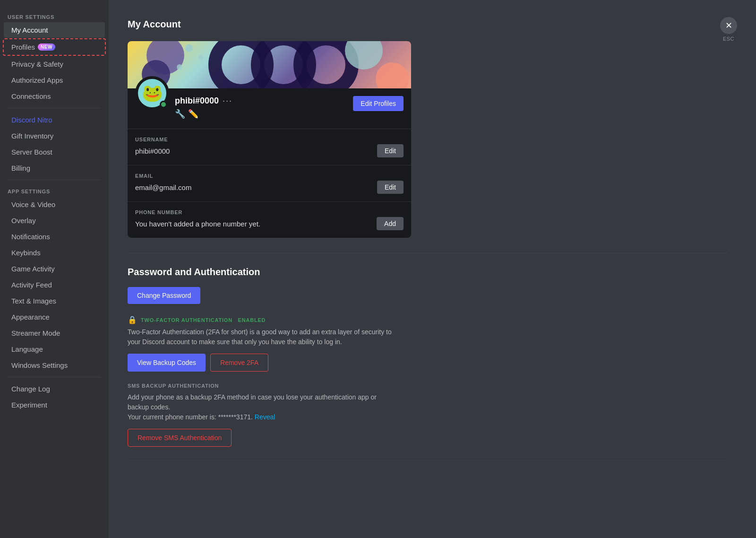 This screenshot has width=756, height=538. What do you see at coordinates (269, 224) in the screenshot?
I see `phone-row: You haven't added a phone number yet. Ad…` at bounding box center [269, 224].